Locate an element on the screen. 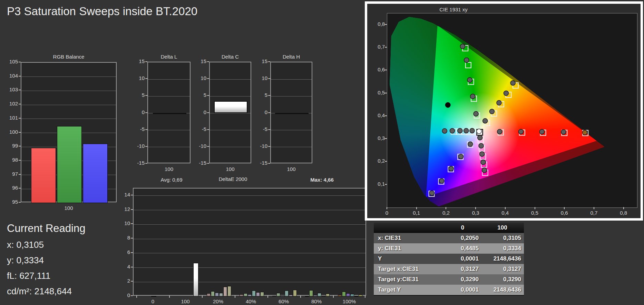  measured-point-magenta is located at coordinates (481, 146).